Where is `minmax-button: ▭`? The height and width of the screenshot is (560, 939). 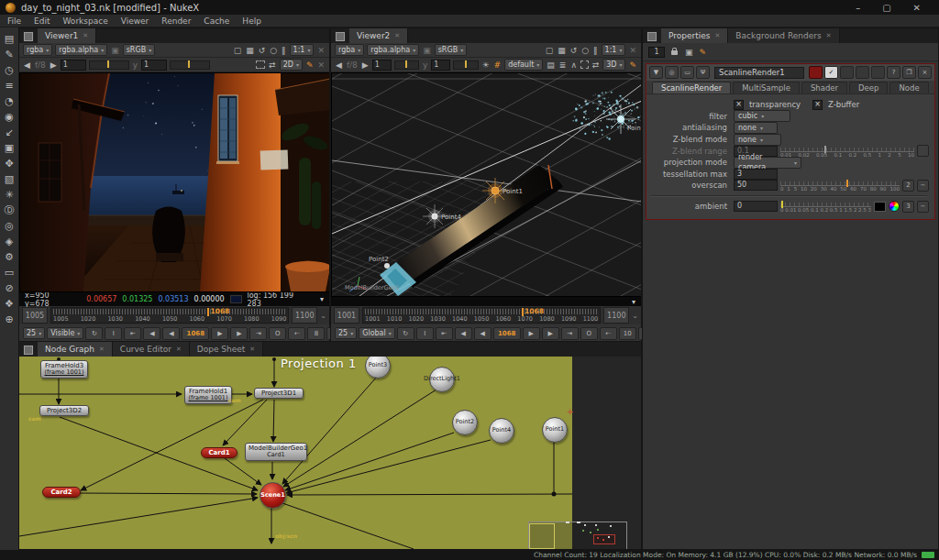 minmax-button: ▭ is located at coordinates (688, 72).